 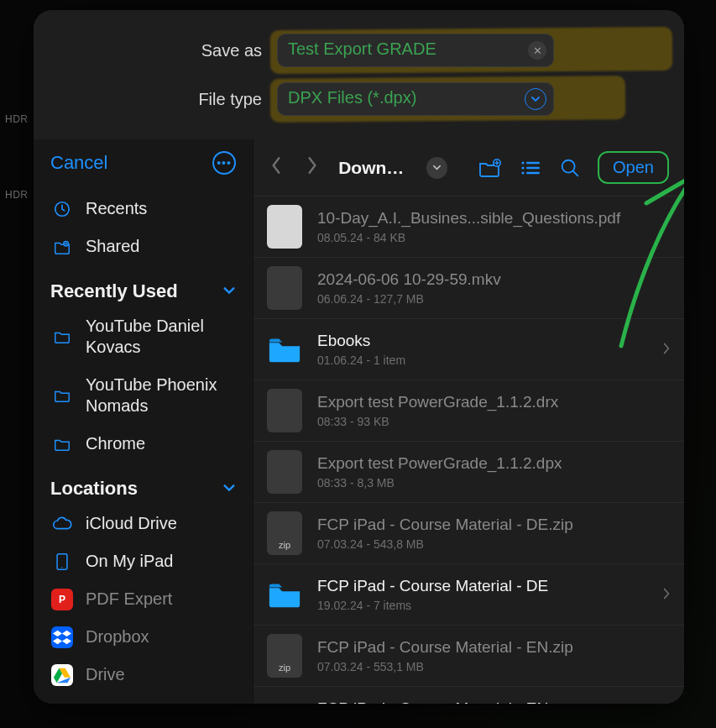 I want to click on file-meta: Export test PowerGrade_1.1.2.drx 08:33 -…, so click(x=494, y=411).